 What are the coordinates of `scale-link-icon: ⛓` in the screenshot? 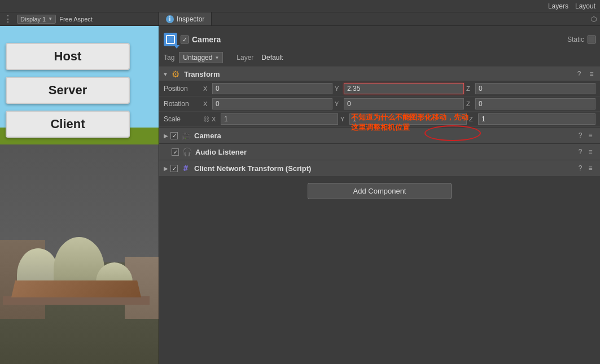 It's located at (207, 119).